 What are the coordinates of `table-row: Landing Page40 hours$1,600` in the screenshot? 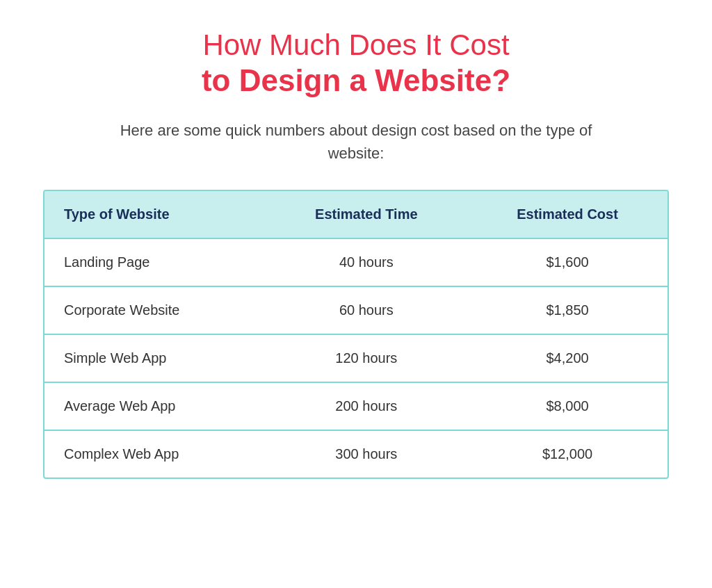 It's located at (356, 263).